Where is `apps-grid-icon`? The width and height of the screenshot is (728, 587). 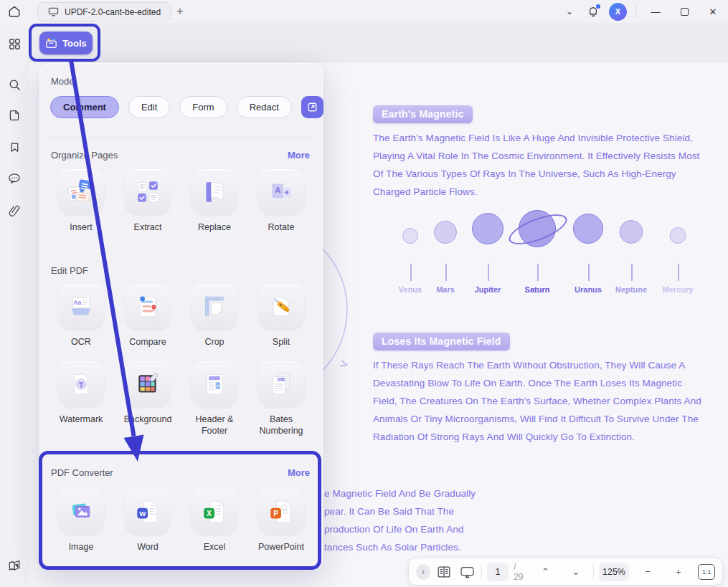 apps-grid-icon is located at coordinates (14, 44).